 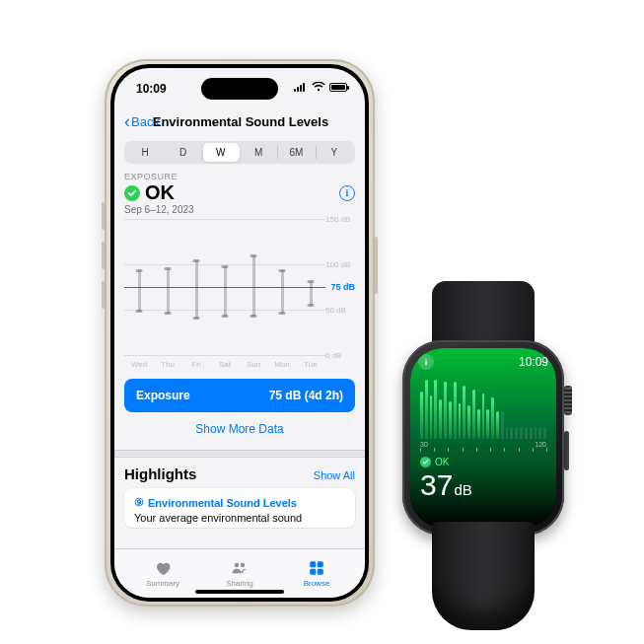 I want to click on page-title: Environmental Sound Levels, so click(x=241, y=122).